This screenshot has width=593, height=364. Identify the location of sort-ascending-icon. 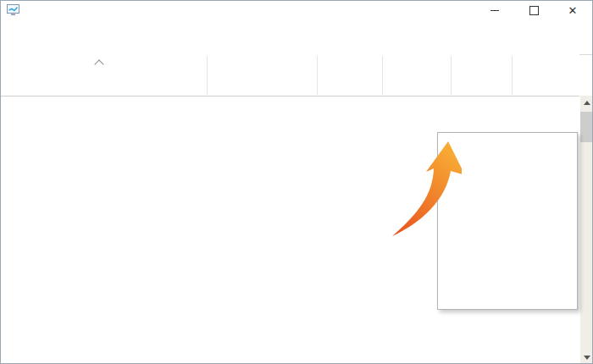
(99, 64).